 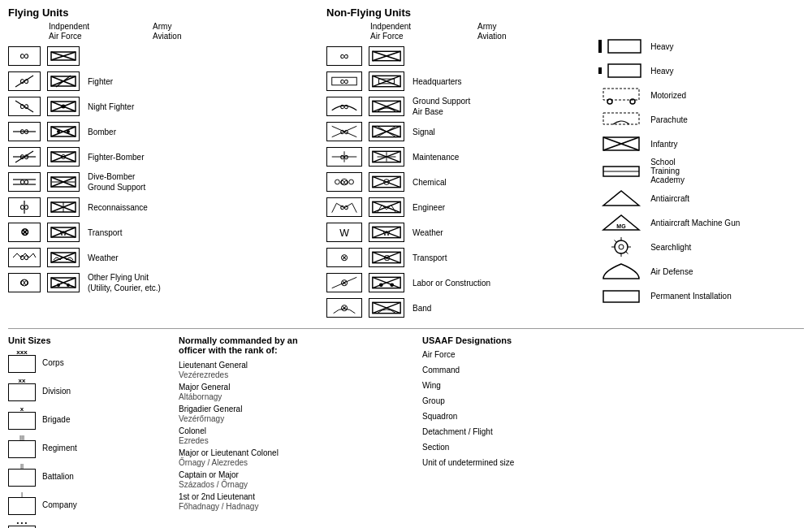 What do you see at coordinates (621, 144) in the screenshot?
I see `sym-infantry` at bounding box center [621, 144].